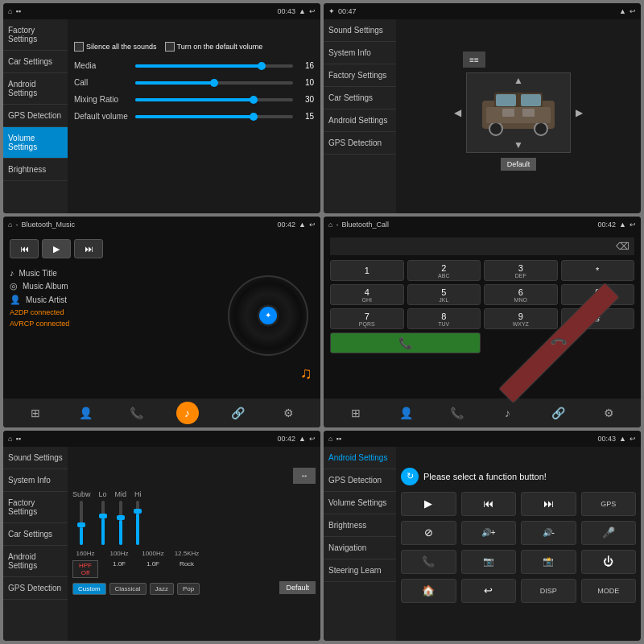 Image resolution: width=644 pixels, height=644 pixels. What do you see at coordinates (474, 60) in the screenshot?
I see `eq-settings-icon: ≡≡` at bounding box center [474, 60].